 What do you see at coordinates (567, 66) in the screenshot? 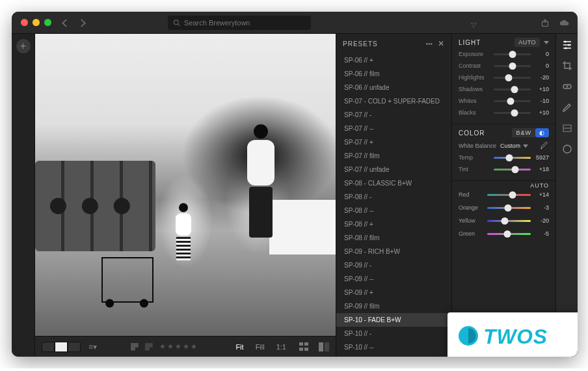
I see `crop-icon` at bounding box center [567, 66].